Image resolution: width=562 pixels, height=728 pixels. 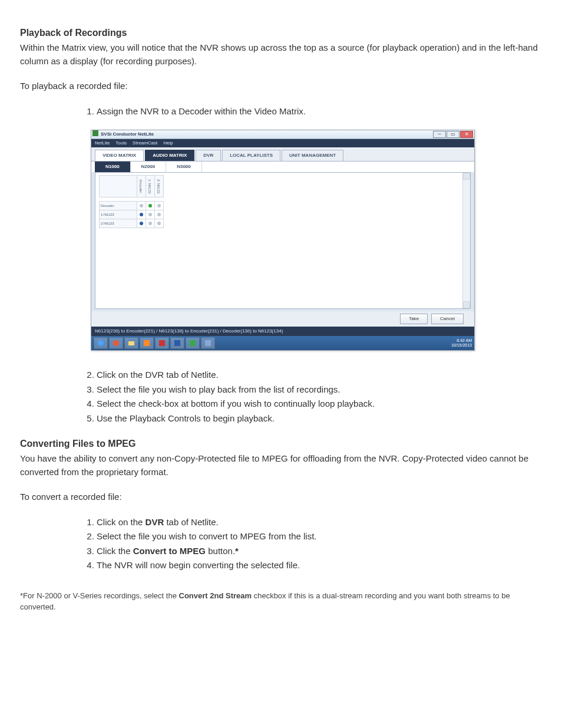 I want to click on scroll-up-icon, so click(x=467, y=176).